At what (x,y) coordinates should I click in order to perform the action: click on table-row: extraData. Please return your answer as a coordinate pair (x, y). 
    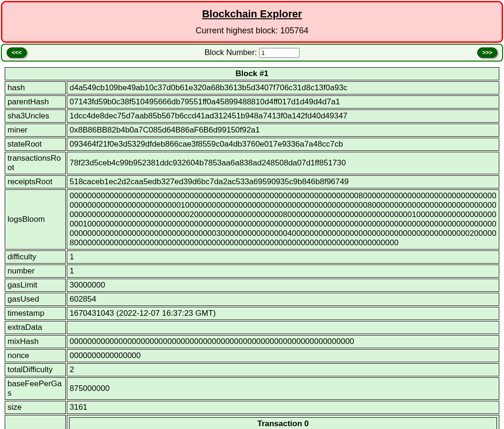
    Looking at the image, I should click on (252, 328).